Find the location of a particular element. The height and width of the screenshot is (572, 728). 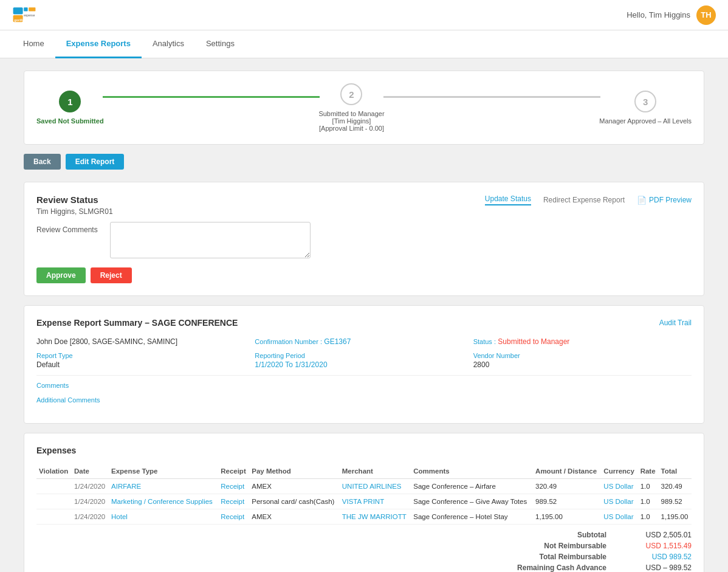

vendor-number-field: Vendor Number 2800 is located at coordinates (582, 360).